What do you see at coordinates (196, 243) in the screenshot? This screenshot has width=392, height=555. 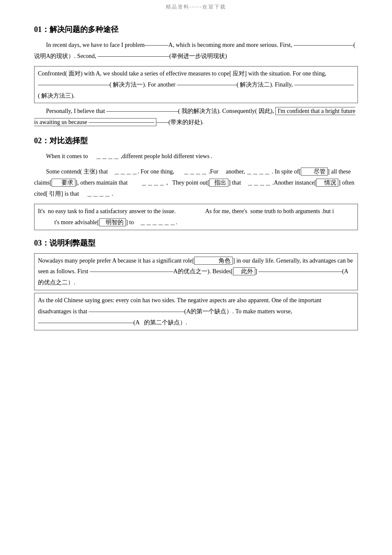 I see `section-03-title: 03：说明利弊题型` at bounding box center [196, 243].